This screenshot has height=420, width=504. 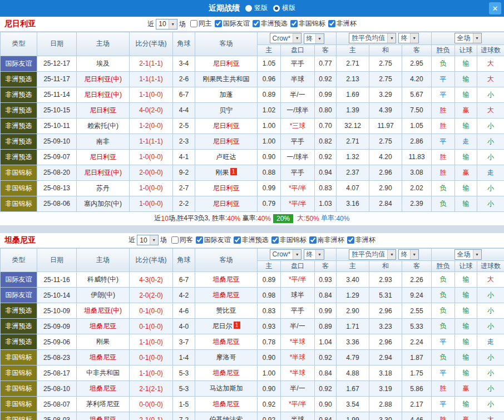 What do you see at coordinates (495, 8) in the screenshot?
I see `close-button: ✕` at bounding box center [495, 8].